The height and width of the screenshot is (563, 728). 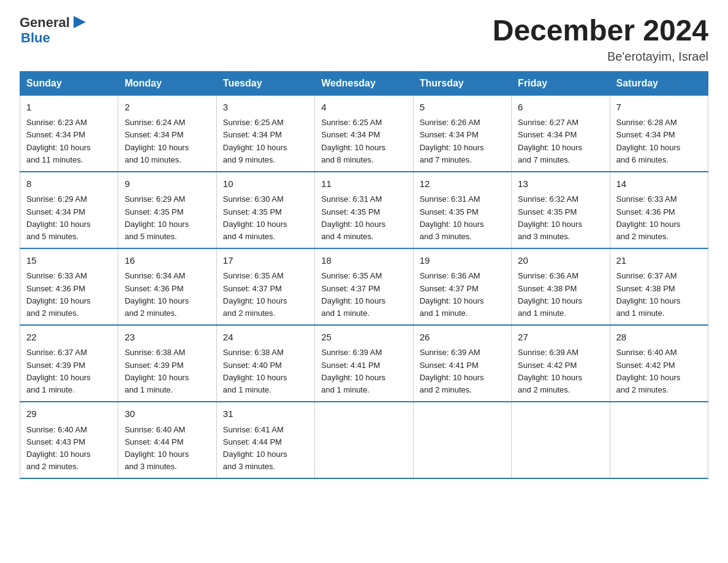 What do you see at coordinates (561, 363) in the screenshot?
I see `calendar-day-cell: 27 Sunrise: 6:39 AM Sunset: 4:42 PM Dayl…` at bounding box center [561, 363].